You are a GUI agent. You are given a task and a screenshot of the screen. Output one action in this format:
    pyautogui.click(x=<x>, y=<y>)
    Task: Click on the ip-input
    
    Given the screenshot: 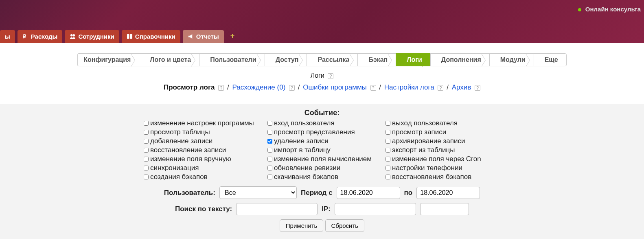 What is the action you would take?
    pyautogui.click(x=375, y=209)
    